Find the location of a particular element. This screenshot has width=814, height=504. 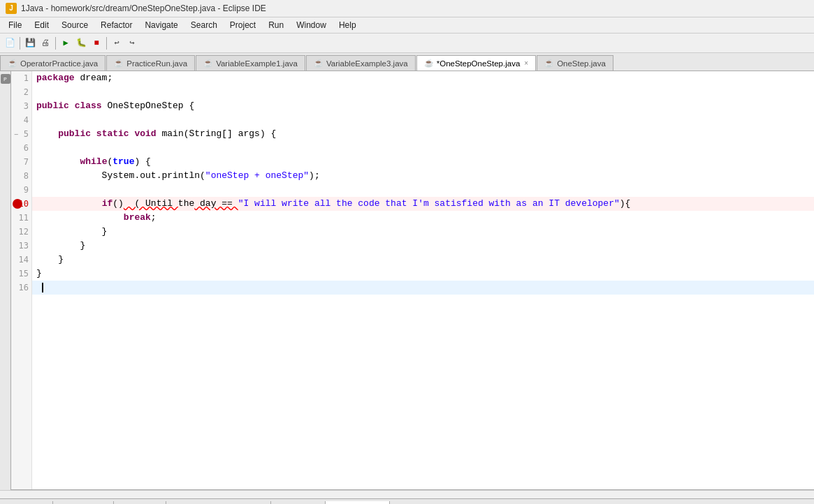

toolbar-stop: ■ is located at coordinates (96, 43).